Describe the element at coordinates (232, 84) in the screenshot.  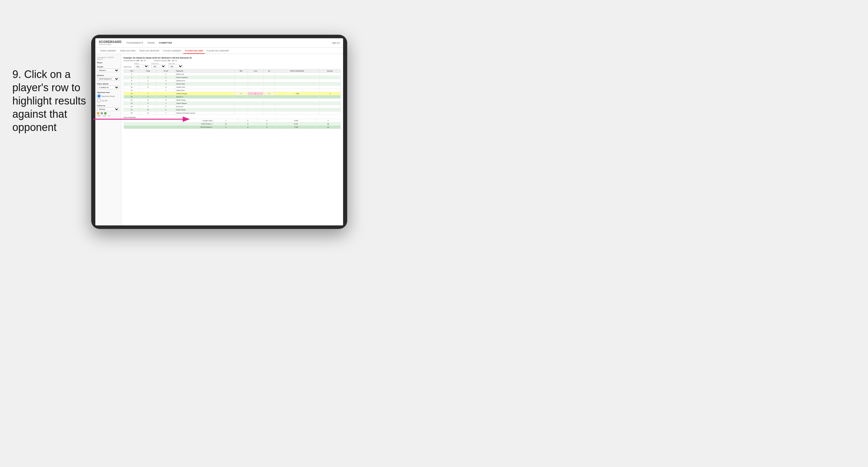
I see `table-row: 914Sharon Mun` at that location.